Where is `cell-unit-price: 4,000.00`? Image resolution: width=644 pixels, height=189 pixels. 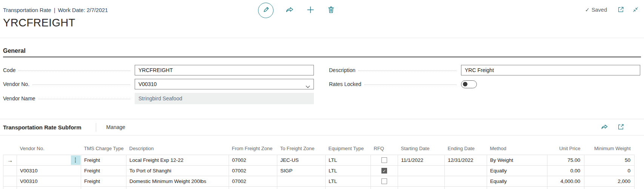 cell-unit-price: 4,000.00 is located at coordinates (566, 181).